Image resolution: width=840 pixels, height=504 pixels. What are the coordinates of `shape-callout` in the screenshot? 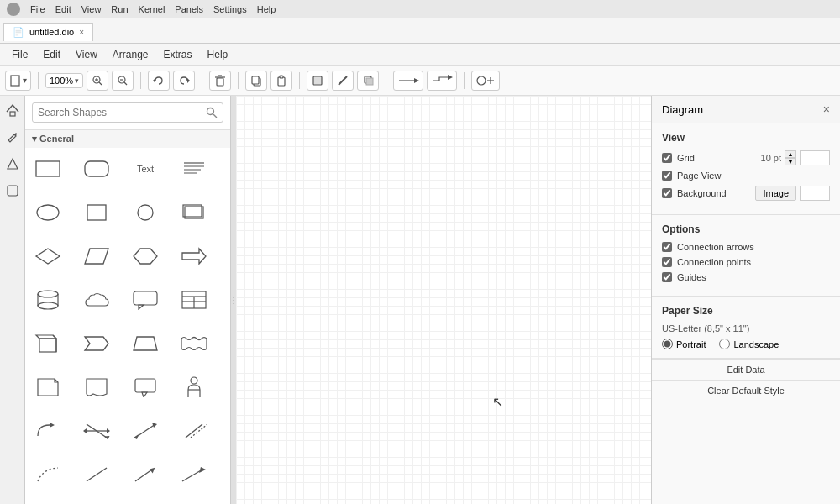 It's located at (145, 387).